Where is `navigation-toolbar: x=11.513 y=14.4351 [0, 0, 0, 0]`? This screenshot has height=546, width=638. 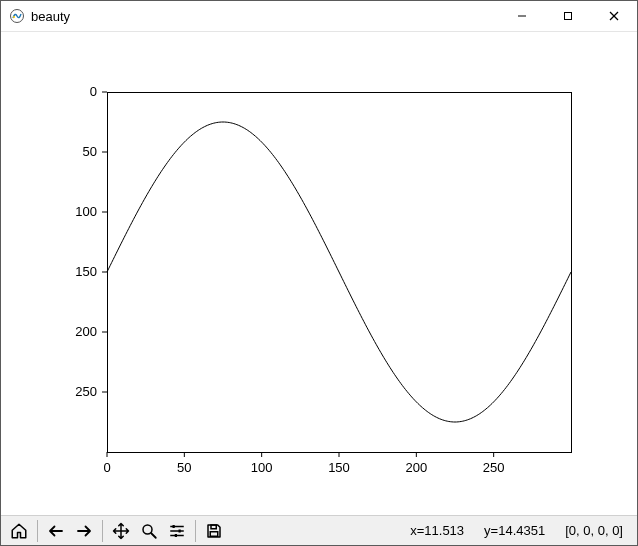 navigation-toolbar: x=11.513 y=14.4351 [0, 0, 0, 0] is located at coordinates (319, 530).